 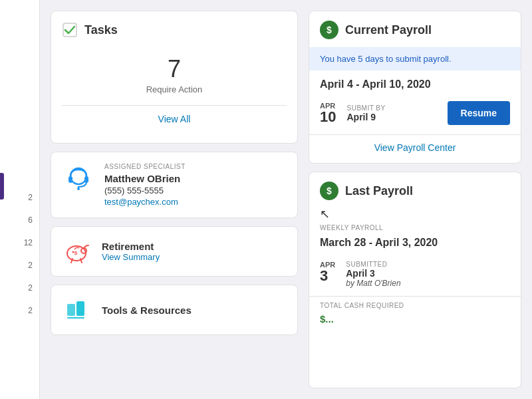 I want to click on current-payroll-details: APR 10 SUBMIT BY April 9 Resume, so click(x=415, y=115).